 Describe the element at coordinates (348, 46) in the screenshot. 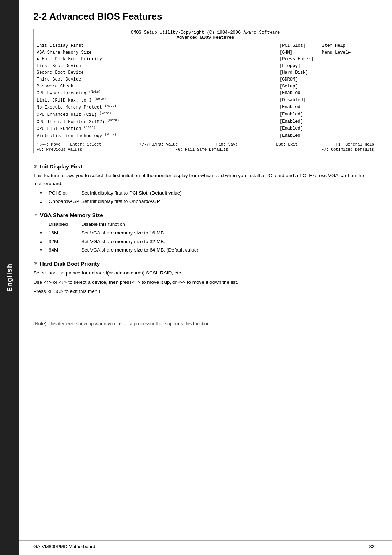

I see `bios-item-help-title: Item Help` at that location.